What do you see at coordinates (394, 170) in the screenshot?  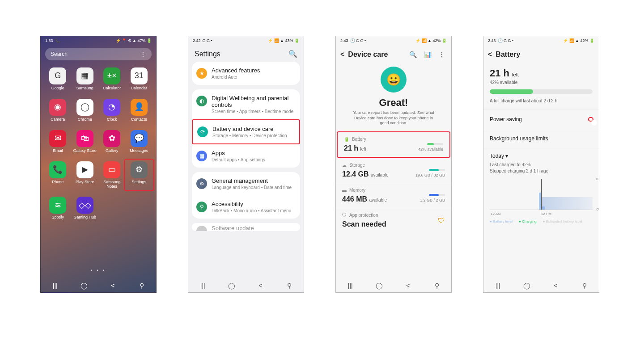 I see `storage-row: ☁Storage 12.4 GB available 19.6 GB / 32 …` at bounding box center [394, 170].